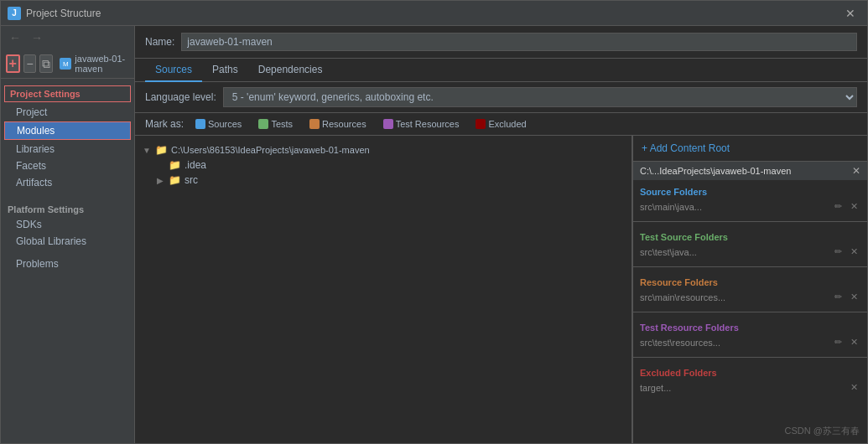 The height and width of the screenshot is (444, 868). What do you see at coordinates (15, 38) in the screenshot?
I see `back-button: ←` at bounding box center [15, 38].